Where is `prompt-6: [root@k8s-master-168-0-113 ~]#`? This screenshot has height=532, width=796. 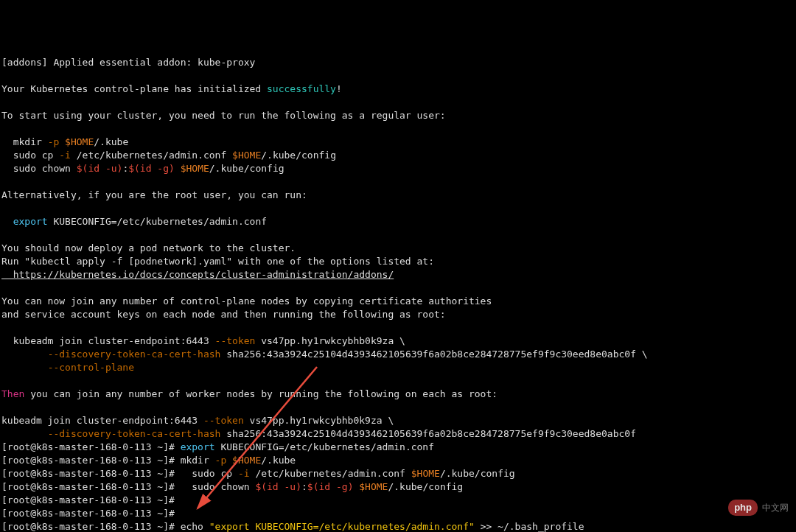 prompt-6: [root@k8s-master-168-0-113 ~]# is located at coordinates (91, 513).